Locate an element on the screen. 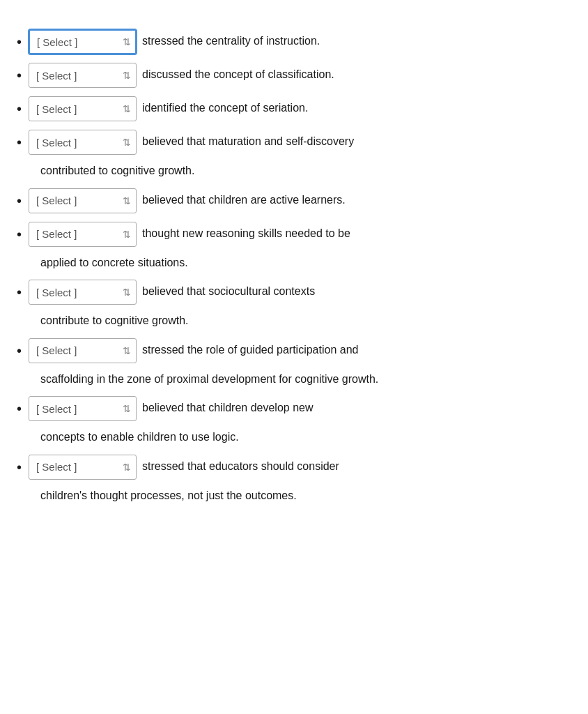  item-text: believed that children develop new is located at coordinates (357, 406).